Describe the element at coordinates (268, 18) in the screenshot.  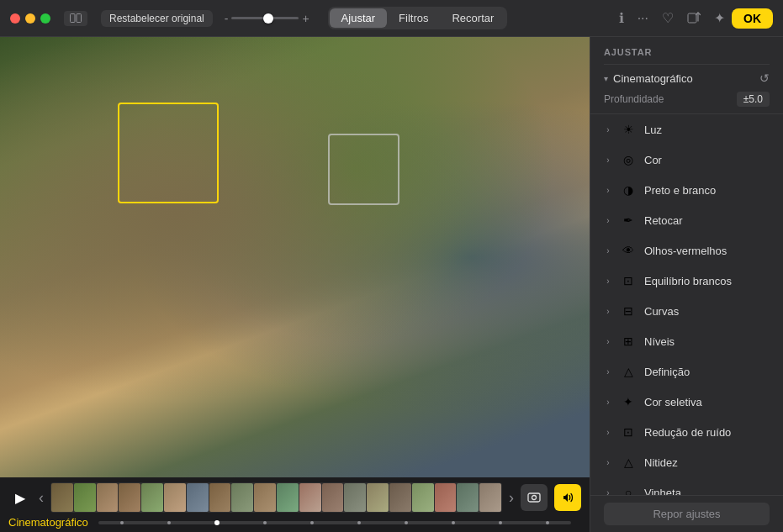
I see `brightness-slider-thumb` at that location.